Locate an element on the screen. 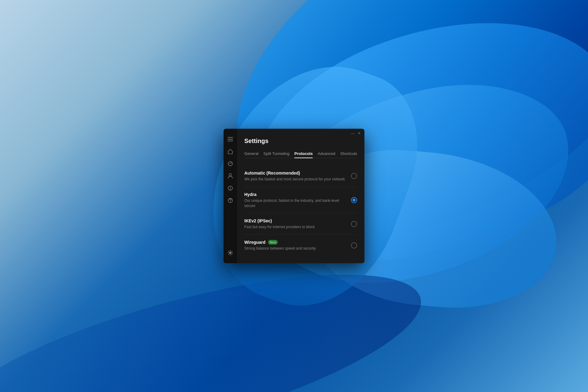 Image resolution: width=588 pixels, height=392 pixels. protocol-name-ikev2: IKEv2 (IPSec) is located at coordinates (258, 221).